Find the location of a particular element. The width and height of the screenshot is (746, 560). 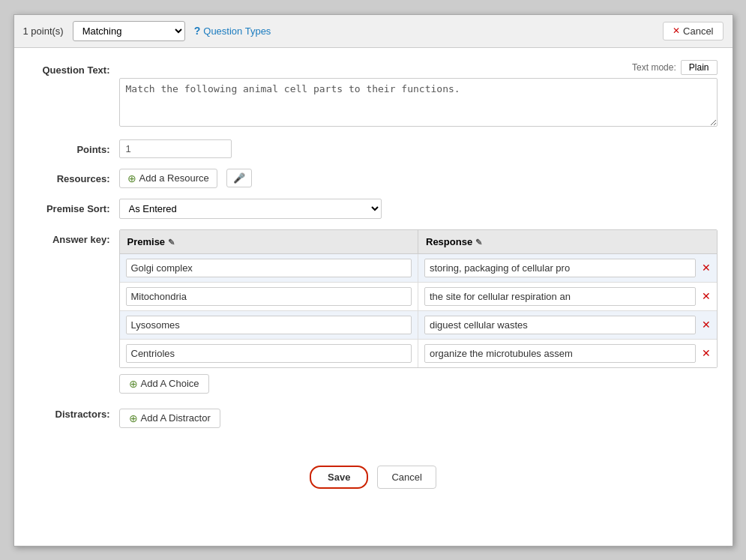

premise-sort-label: Premise Sort: is located at coordinates (74, 207).